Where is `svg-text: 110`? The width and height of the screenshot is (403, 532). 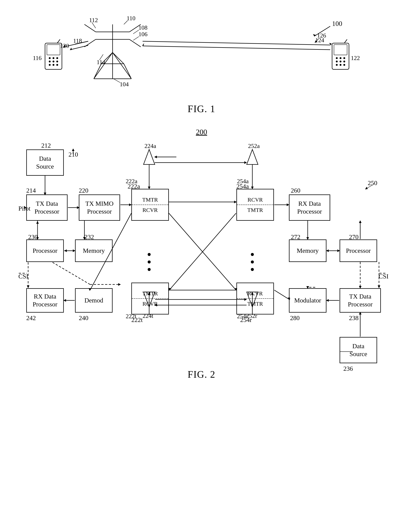
svg-text: 110 is located at coordinates (131, 18).